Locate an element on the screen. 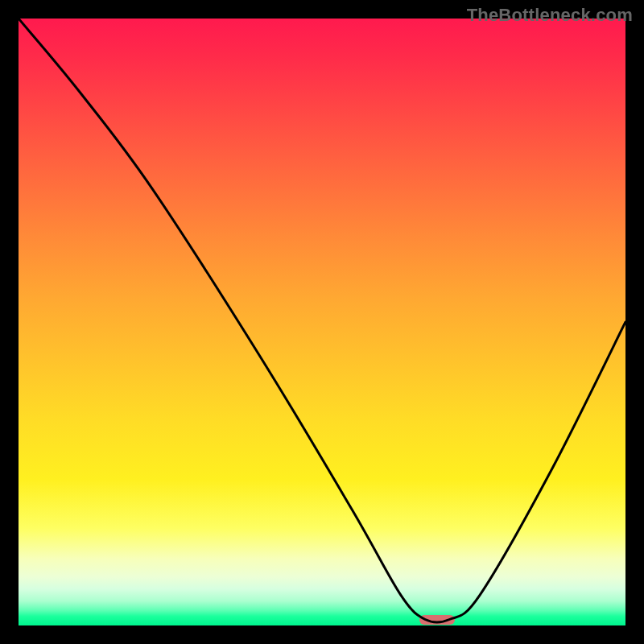  watermark-text: TheBottleneck.com is located at coordinates (550, 15).